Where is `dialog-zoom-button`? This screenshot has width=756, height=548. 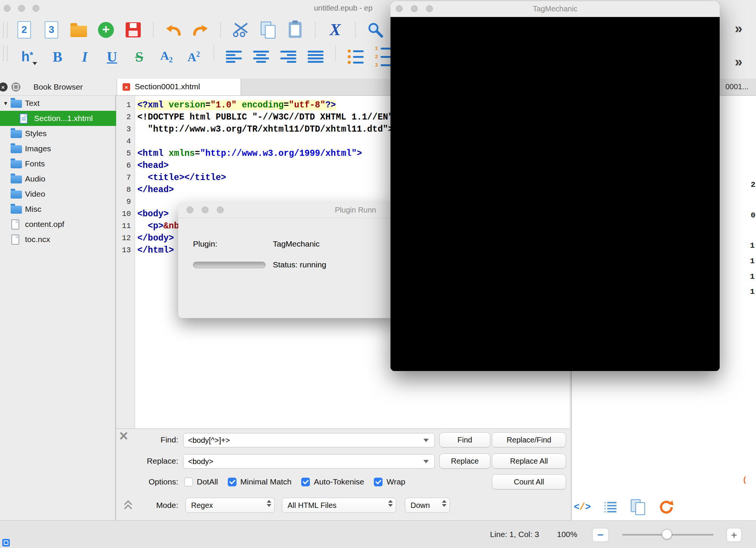 dialog-zoom-button is located at coordinates (220, 210).